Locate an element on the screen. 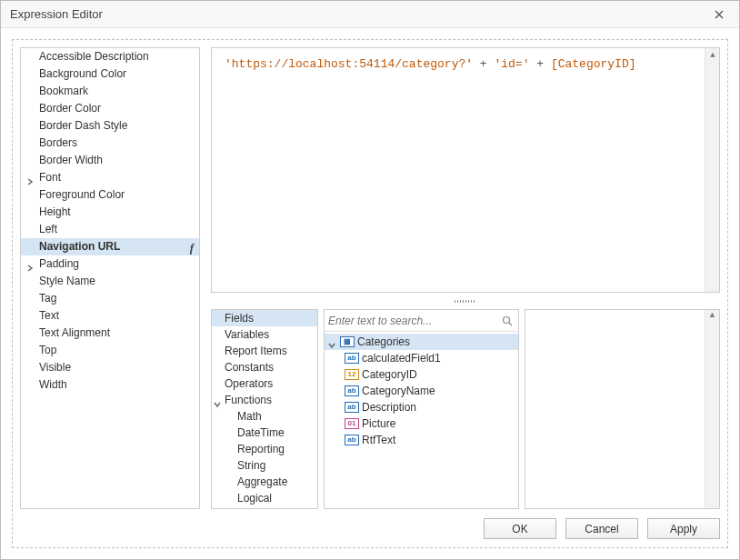 The width and height of the screenshot is (740, 560). category-item: Report Items is located at coordinates (265, 351).